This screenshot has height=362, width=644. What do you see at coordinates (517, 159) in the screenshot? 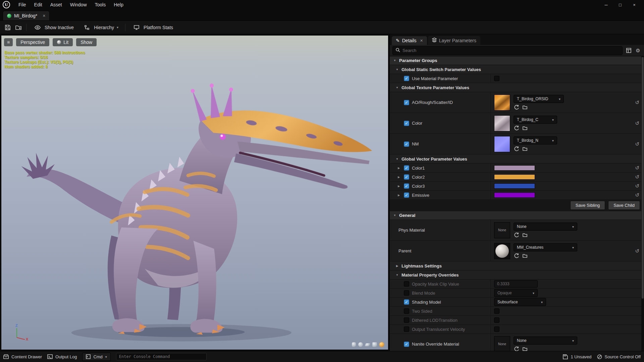
I see `header-global-vector: ▼ Global Vector Parameter Values` at bounding box center [517, 159].